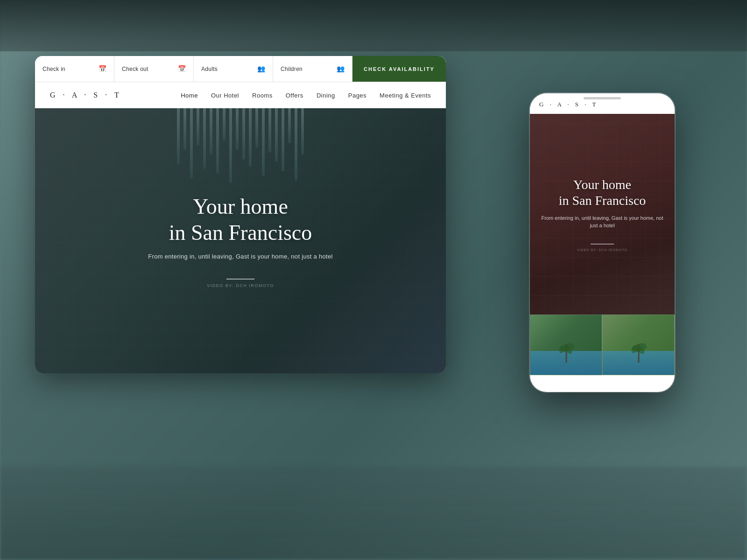  I want to click on nav-meeting-events: Meeting & Events, so click(405, 95).